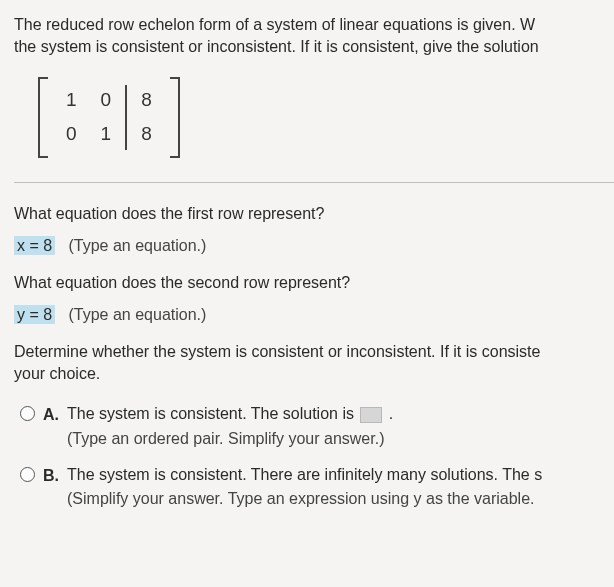 The width and height of the screenshot is (614, 587). What do you see at coordinates (34, 246) in the screenshot?
I see `answer-1-value: x = 8` at bounding box center [34, 246].